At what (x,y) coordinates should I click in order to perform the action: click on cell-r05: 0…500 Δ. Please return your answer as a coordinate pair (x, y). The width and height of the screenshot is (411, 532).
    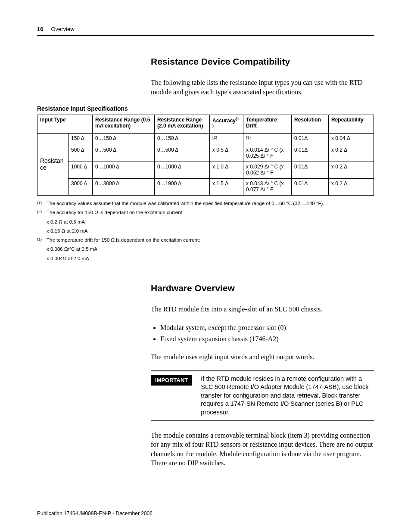
    Looking at the image, I should click on (124, 153).